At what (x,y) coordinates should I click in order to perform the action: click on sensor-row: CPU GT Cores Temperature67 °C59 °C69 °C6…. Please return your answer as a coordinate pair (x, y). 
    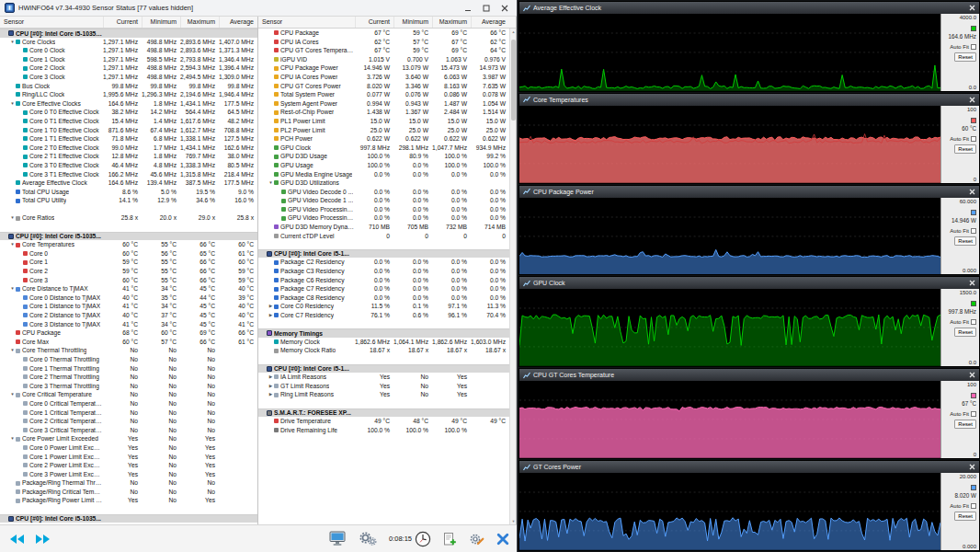
    Looking at the image, I should click on (384, 51).